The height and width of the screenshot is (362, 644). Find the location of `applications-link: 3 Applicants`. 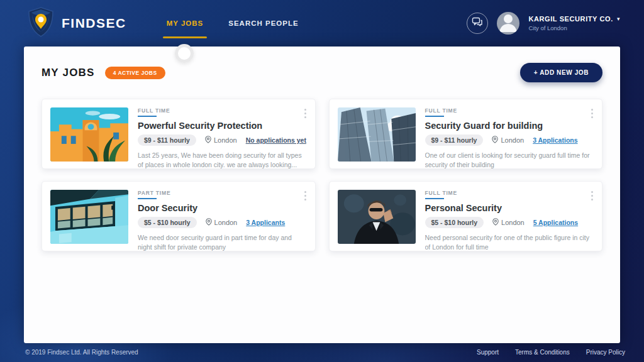

applications-link: 3 Applicants is located at coordinates (265, 222).